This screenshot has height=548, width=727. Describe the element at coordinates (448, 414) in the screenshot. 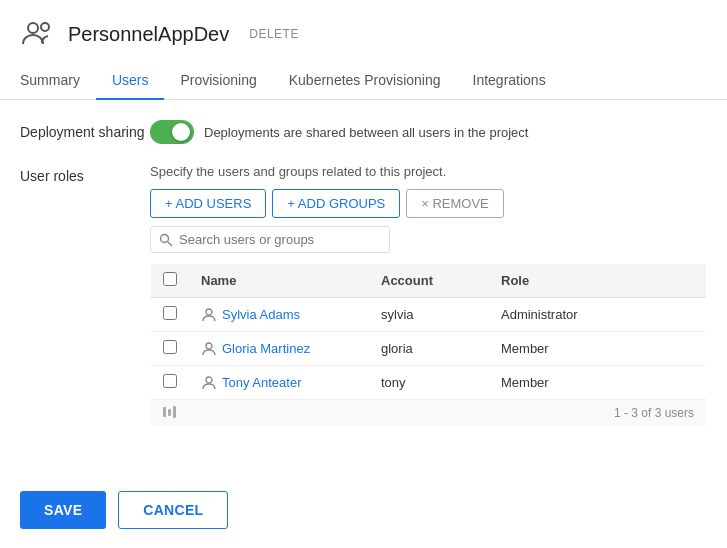

I see `pagination-info: 1 - 3 of 3 users` at that location.